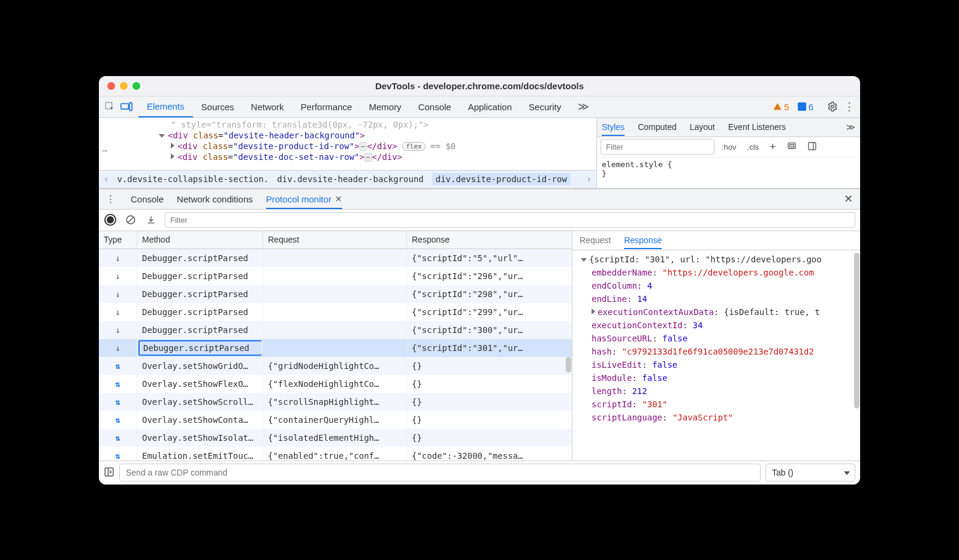 The width and height of the screenshot is (959, 560). Describe the element at coordinates (510, 220) in the screenshot. I see `protocol-filter-input` at that location.